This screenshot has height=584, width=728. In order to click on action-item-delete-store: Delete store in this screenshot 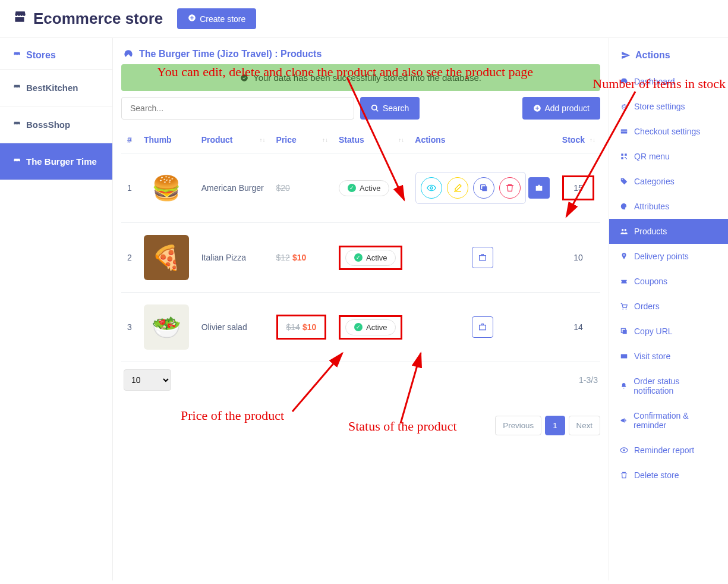, I will do `click(669, 475)`.